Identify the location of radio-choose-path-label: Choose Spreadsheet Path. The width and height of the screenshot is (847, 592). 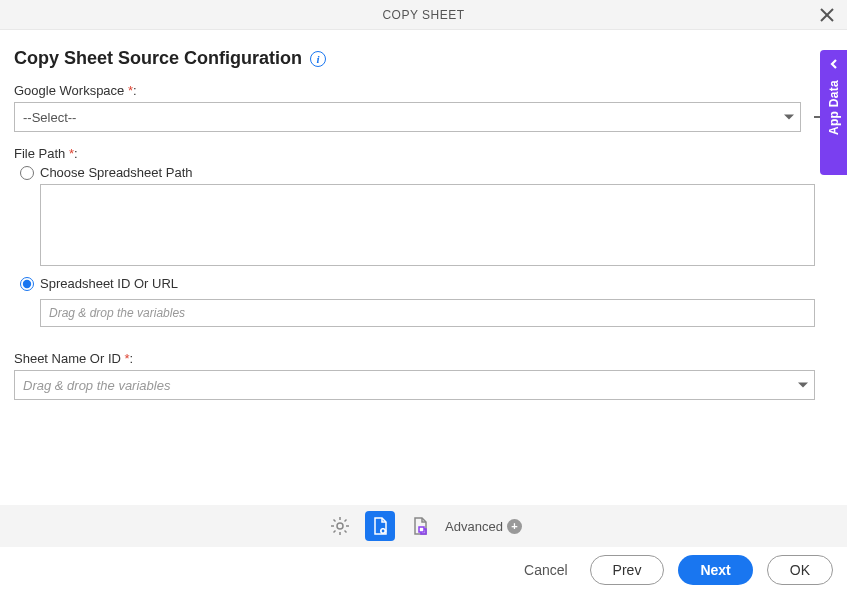
(116, 172).